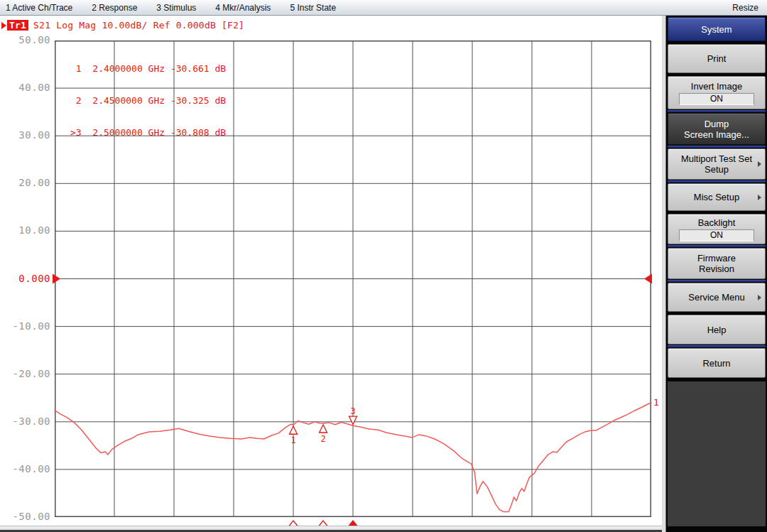 This screenshot has width=767, height=532. What do you see at coordinates (717, 330) in the screenshot?
I see `softkey-help-label: Help` at bounding box center [717, 330].